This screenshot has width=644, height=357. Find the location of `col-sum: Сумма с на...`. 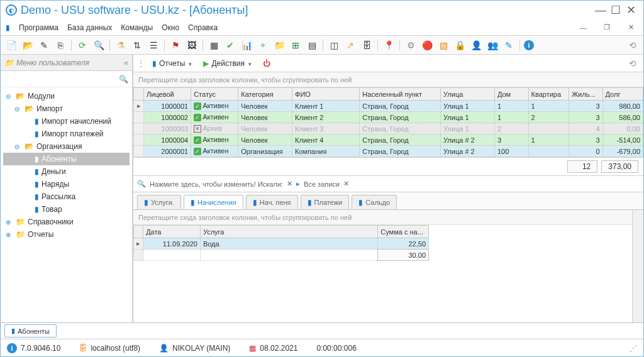

col-sum: Сумма с на... is located at coordinates (404, 232).